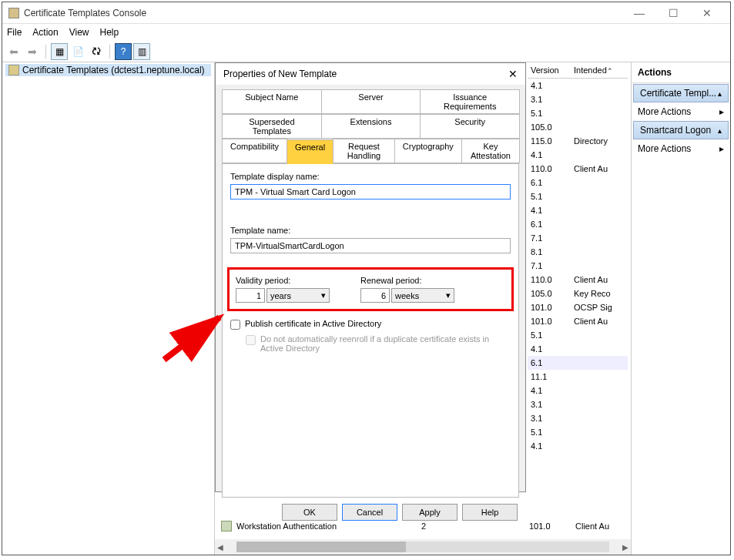 The width and height of the screenshot is (734, 560). Describe the element at coordinates (407, 280) in the screenshot. I see `renewal-label: Renewal period:` at that location.